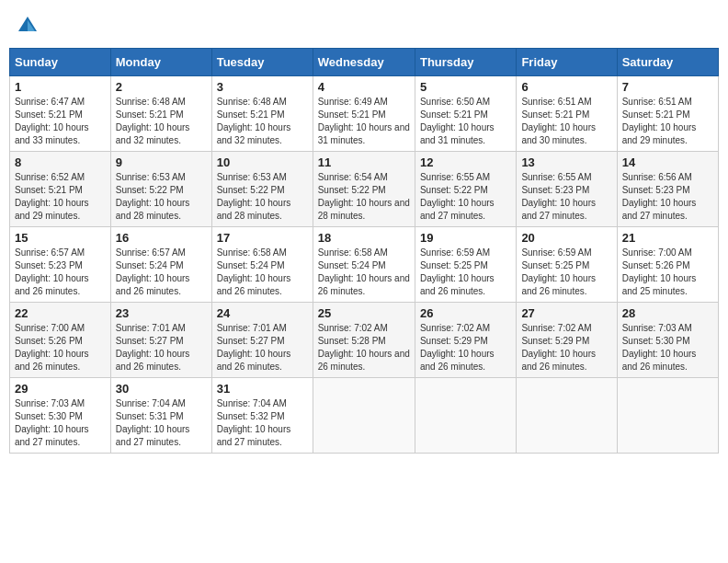  Describe the element at coordinates (667, 114) in the screenshot. I see `calendar-cell: 7Sunrise: 6:51 AMSunset: 5:21 PMDaylight…` at that location.